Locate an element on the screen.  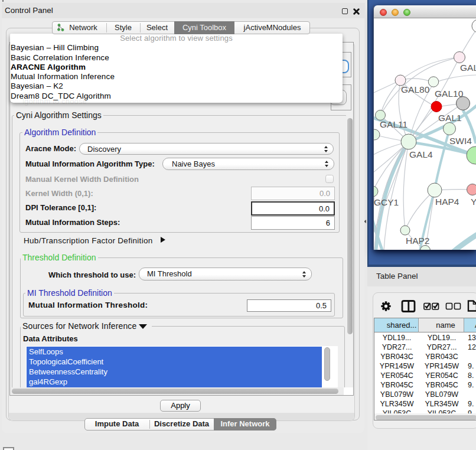
svg-text: GAL80 is located at coordinates (416, 90).